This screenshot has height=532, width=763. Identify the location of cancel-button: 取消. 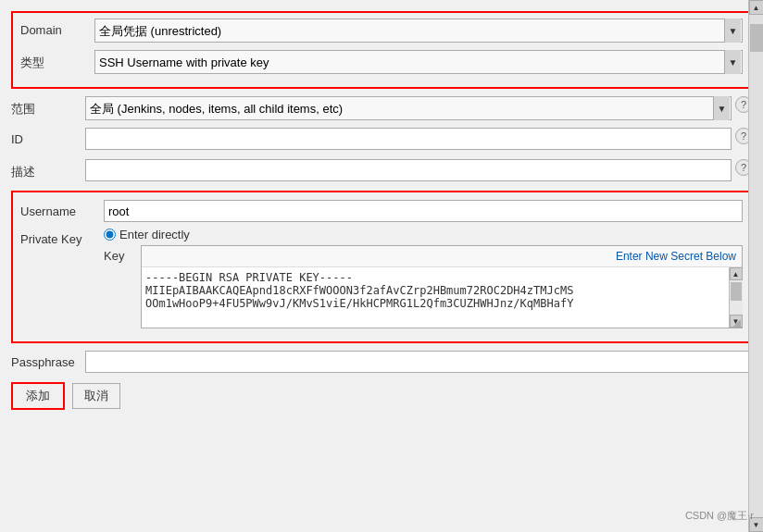
(96, 396).